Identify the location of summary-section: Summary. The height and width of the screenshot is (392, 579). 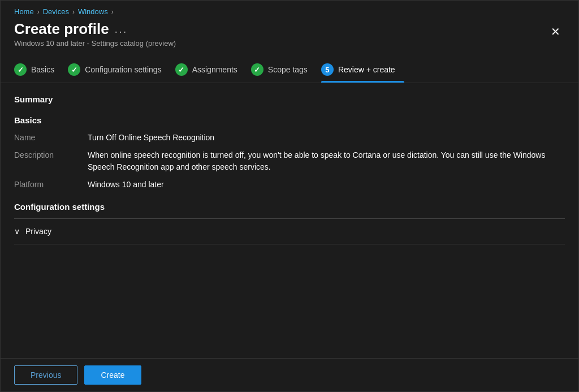
(290, 100).